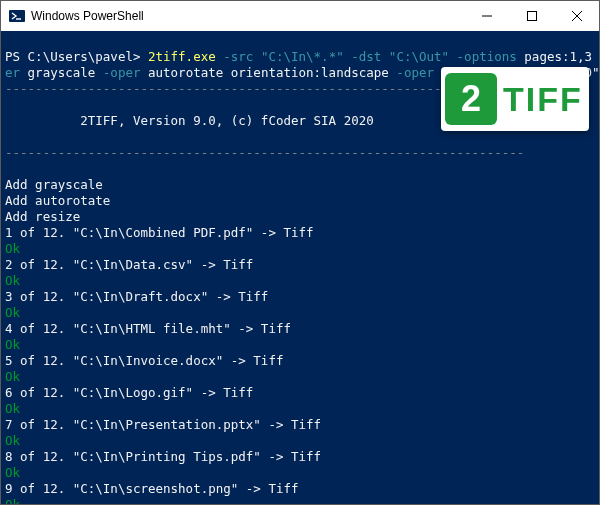 Image resolution: width=600 pixels, height=505 pixels. Describe the element at coordinates (576, 16) in the screenshot. I see `close-button` at that location.